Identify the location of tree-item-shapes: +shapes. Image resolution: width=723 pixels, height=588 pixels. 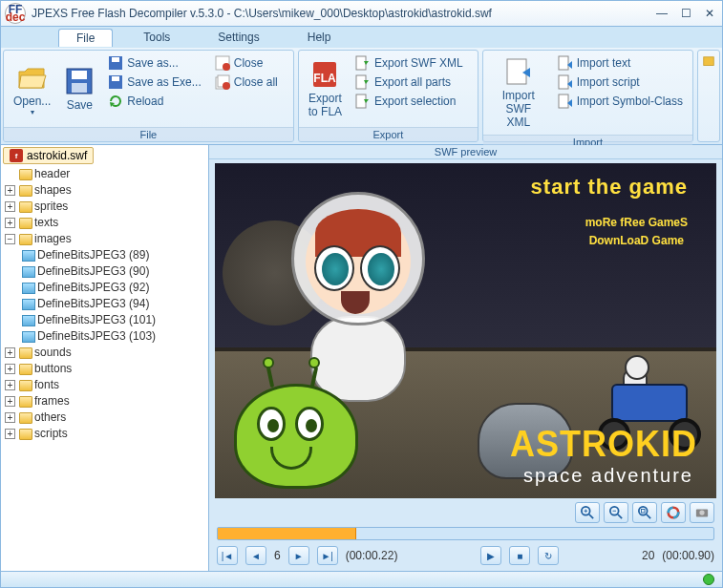
(105, 191).